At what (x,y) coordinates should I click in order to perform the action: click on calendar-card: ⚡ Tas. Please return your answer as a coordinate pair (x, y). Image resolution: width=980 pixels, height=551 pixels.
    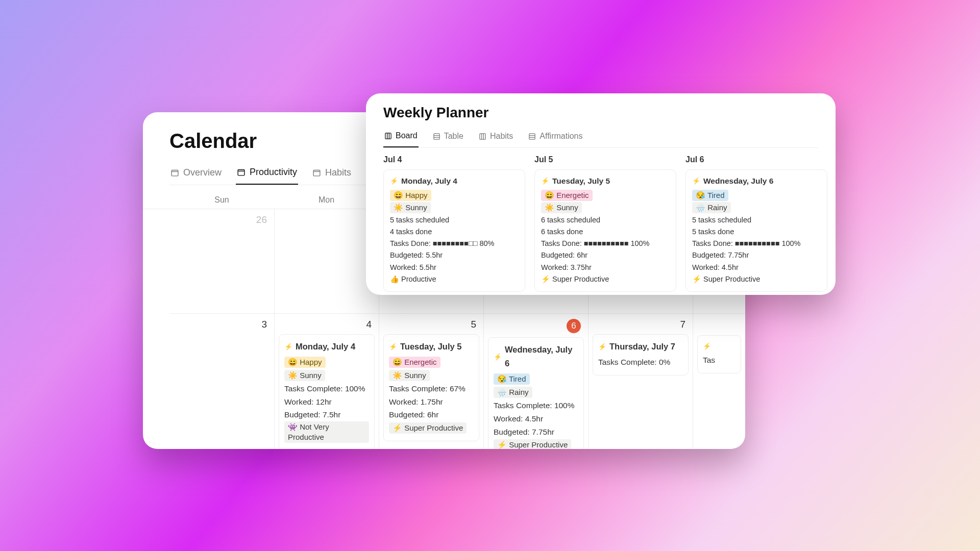
    Looking at the image, I should click on (719, 354).